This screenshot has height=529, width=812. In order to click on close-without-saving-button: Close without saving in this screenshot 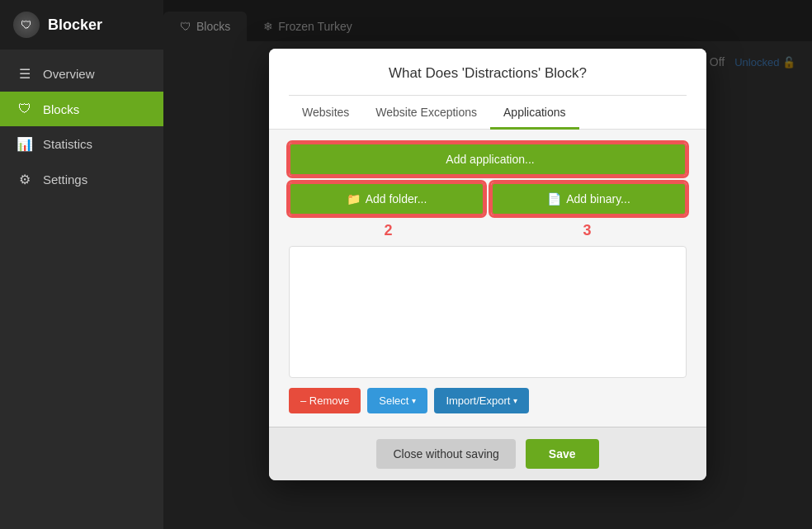, I will do `click(446, 454)`.